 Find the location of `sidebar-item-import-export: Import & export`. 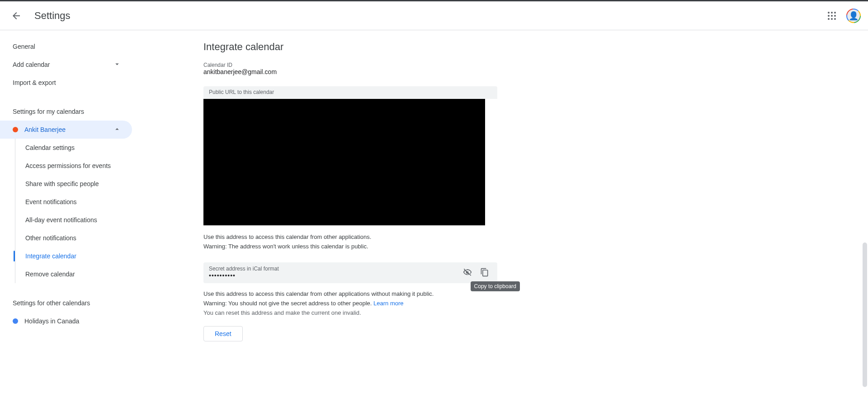

sidebar-item-import-export: Import & export is located at coordinates (66, 83).